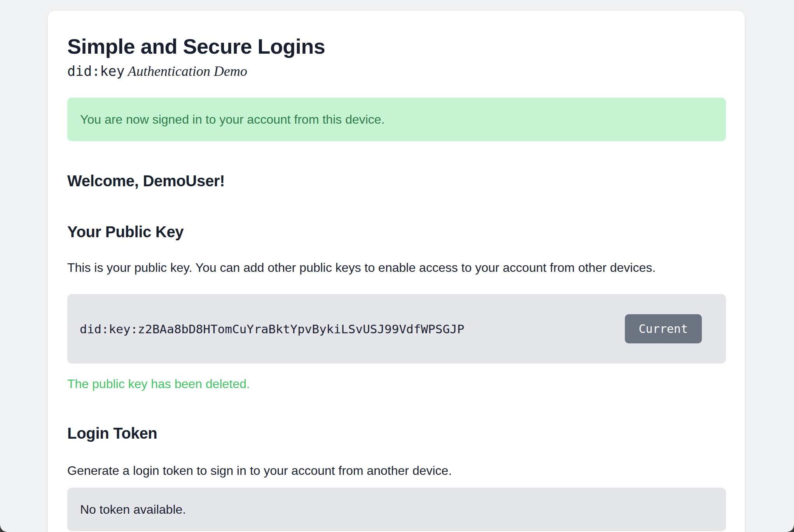 The image size is (794, 532). I want to click on window-corner-right, so click(791, 528).